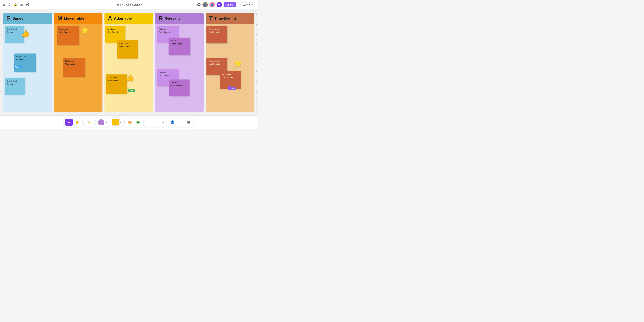 The image size is (644, 322). I want to click on share-button: Share, so click(230, 5).